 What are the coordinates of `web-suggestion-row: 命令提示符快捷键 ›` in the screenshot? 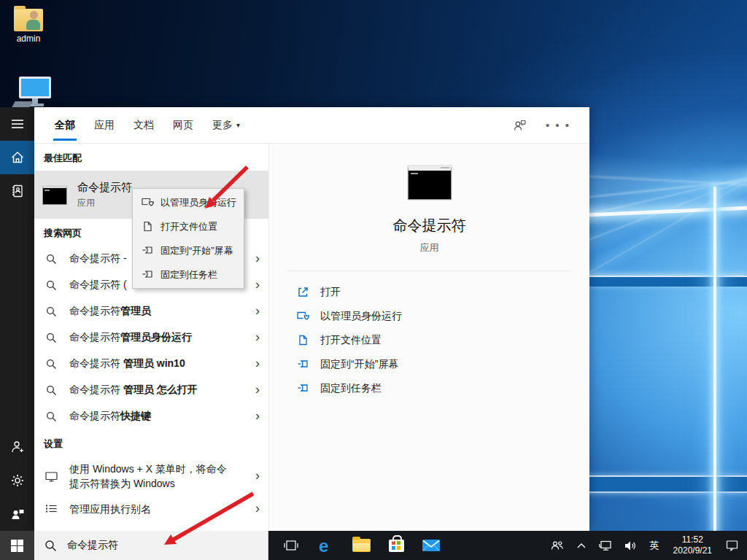 It's located at (152, 416).